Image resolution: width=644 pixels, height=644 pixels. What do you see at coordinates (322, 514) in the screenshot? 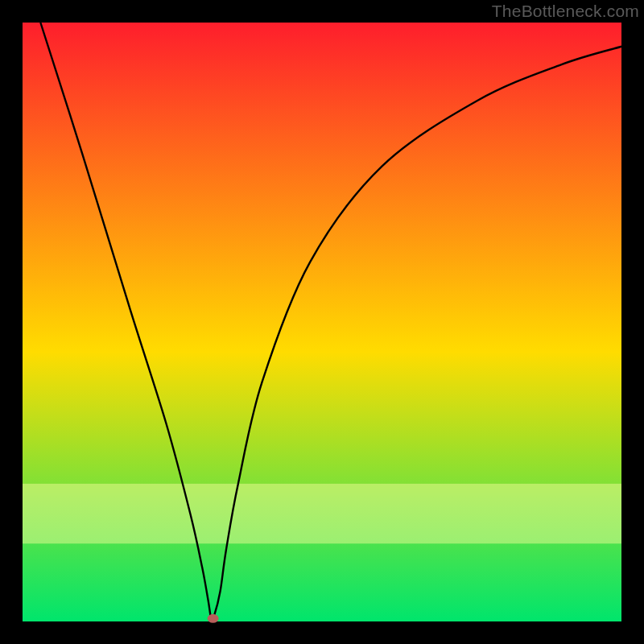
I see `accent-band` at bounding box center [322, 514].